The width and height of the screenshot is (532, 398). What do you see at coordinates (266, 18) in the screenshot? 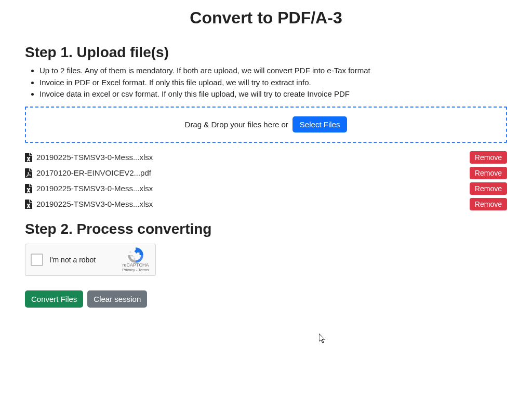
I see `page-title: Convert to PDF/A-3` at bounding box center [266, 18].